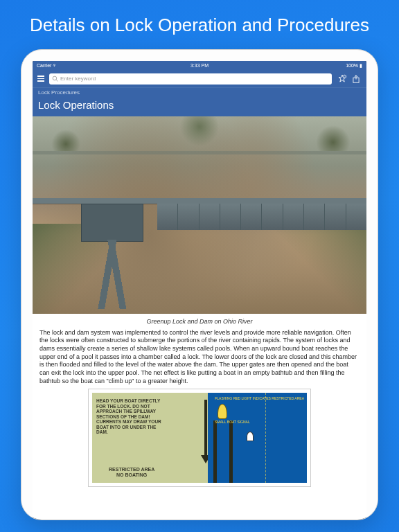 The width and height of the screenshot is (399, 532). I want to click on nav-actions: 0, so click(349, 79).